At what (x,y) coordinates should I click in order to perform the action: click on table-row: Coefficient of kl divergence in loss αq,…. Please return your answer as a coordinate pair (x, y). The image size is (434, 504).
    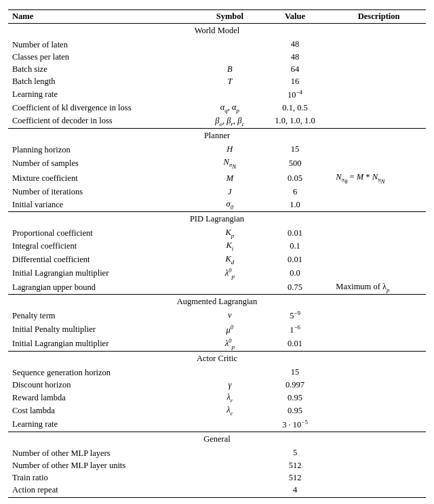
    Looking at the image, I should click on (217, 108).